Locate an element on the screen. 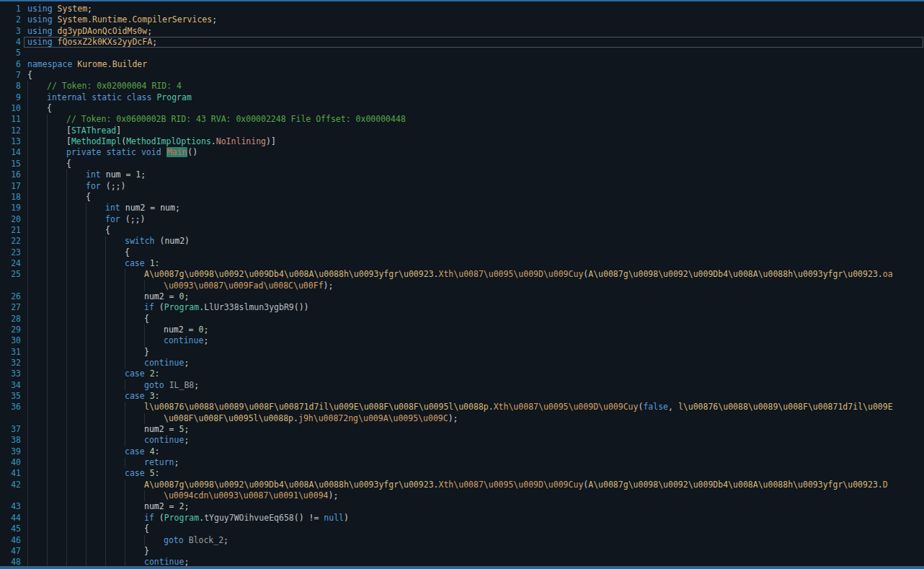 The height and width of the screenshot is (569, 924). line-number: 11 is located at coordinates (12, 120).